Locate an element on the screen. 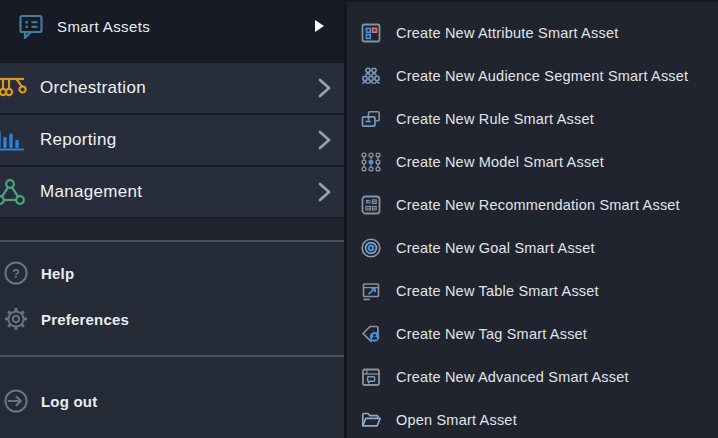  menu-item-label: Management is located at coordinates (91, 192).